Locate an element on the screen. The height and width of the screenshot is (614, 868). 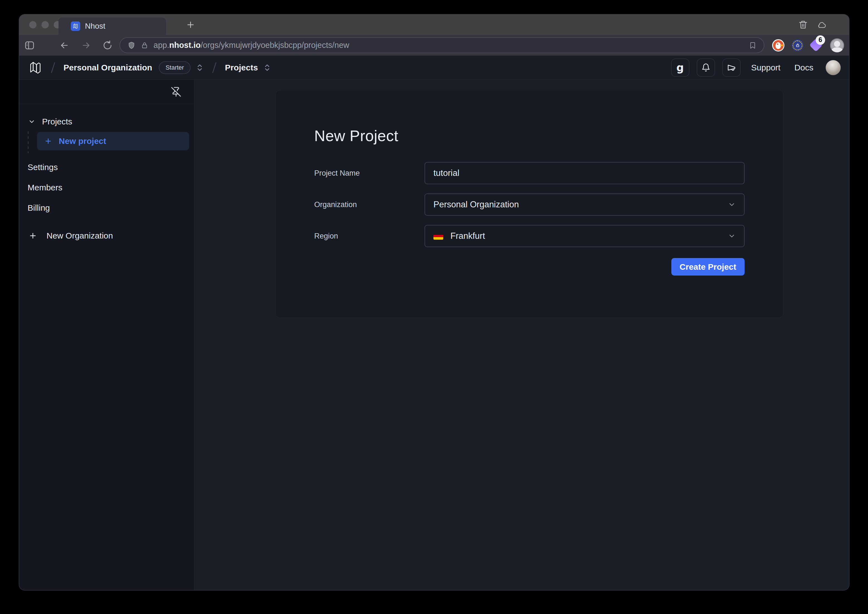
minimize-window-button is located at coordinates (45, 25).